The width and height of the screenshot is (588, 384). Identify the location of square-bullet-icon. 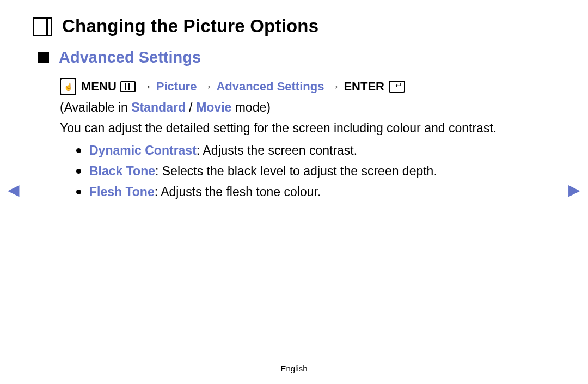
(44, 58).